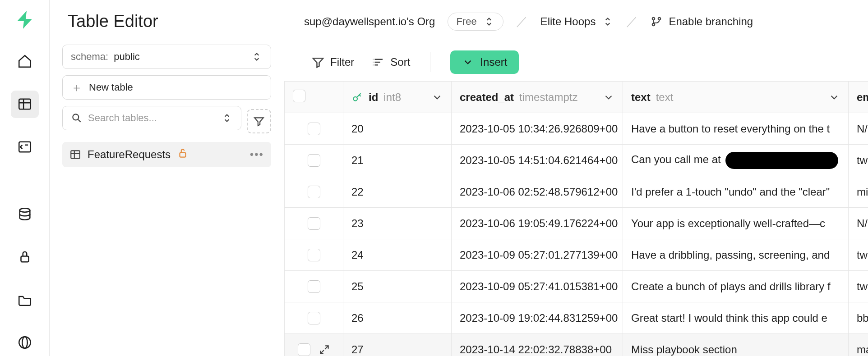  What do you see at coordinates (397, 318) in the screenshot?
I see `cell-id: 26` at bounding box center [397, 318].